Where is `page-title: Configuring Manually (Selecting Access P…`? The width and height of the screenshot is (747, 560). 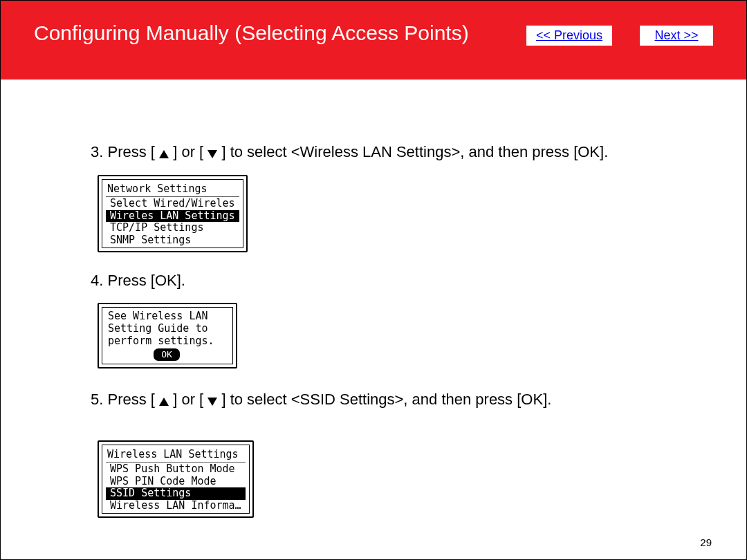 page-title: Configuring Manually (Selecting Access P… is located at coordinates (280, 33).